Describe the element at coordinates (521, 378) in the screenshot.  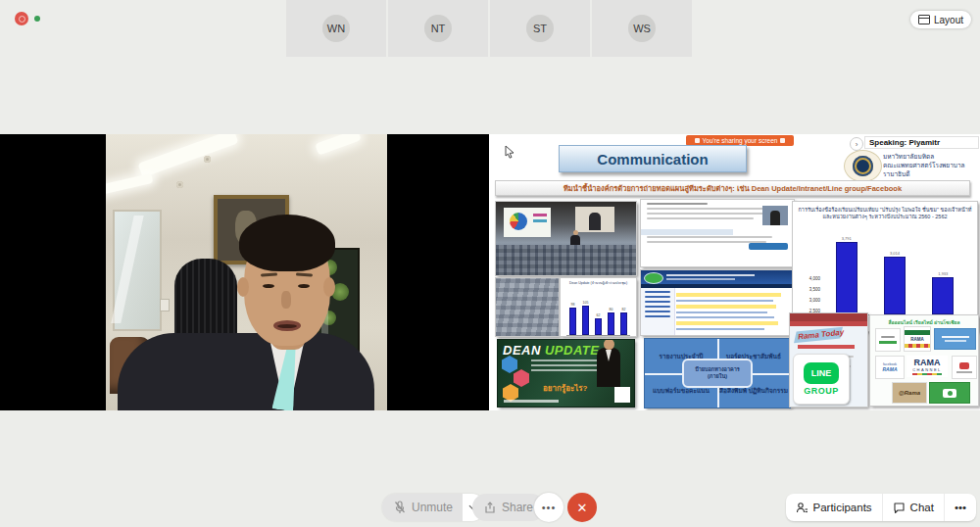
I see `hexagon-shape` at that location.